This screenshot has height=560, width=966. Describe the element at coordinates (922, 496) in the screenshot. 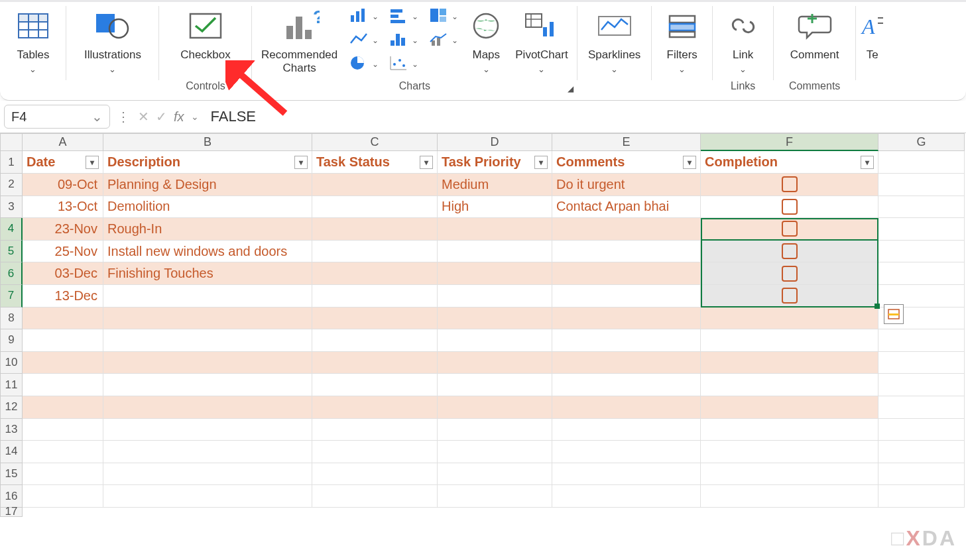

I see `cell-G16` at that location.